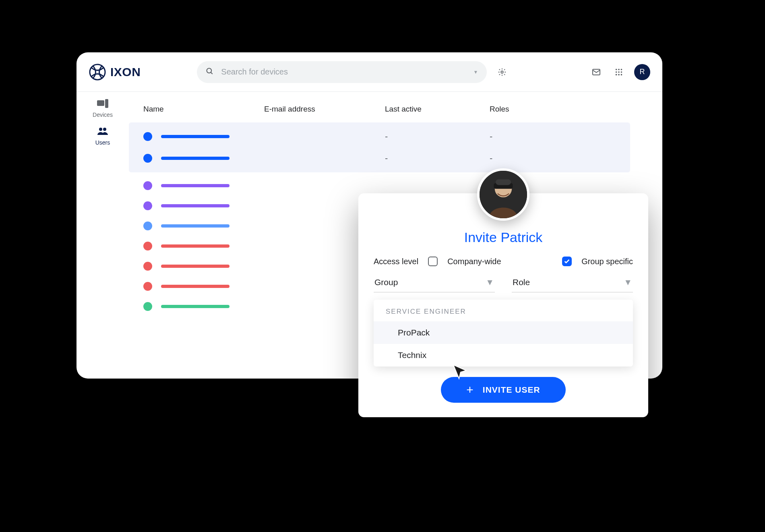  What do you see at coordinates (502, 72) in the screenshot?
I see `gear-icon` at bounding box center [502, 72].